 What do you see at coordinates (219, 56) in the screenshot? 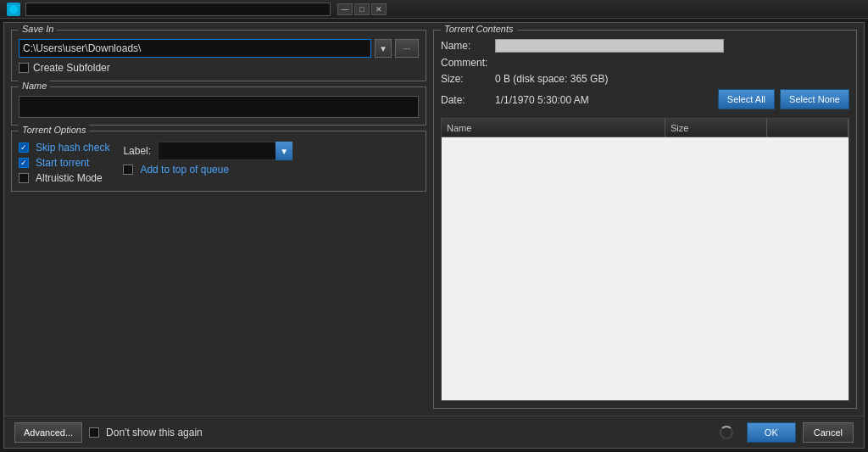
I see `save-in-group: Save In ▼ ··· Create Subfolder` at bounding box center [219, 56].